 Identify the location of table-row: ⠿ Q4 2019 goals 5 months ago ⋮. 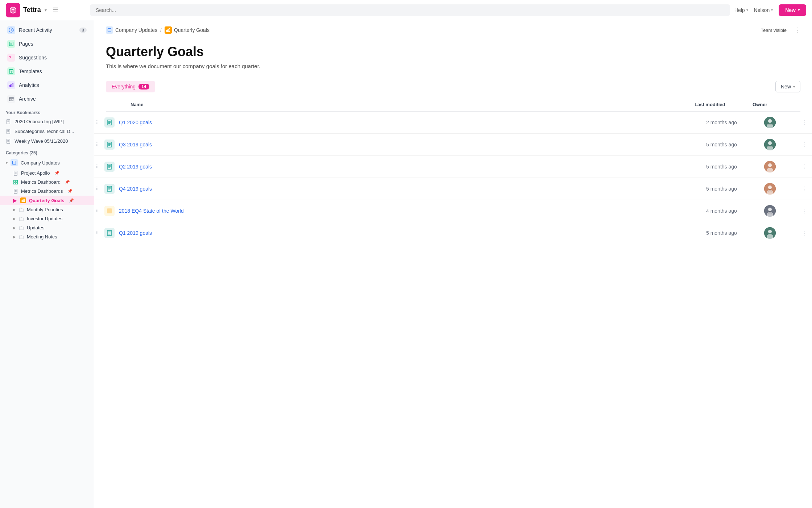
(453, 189).